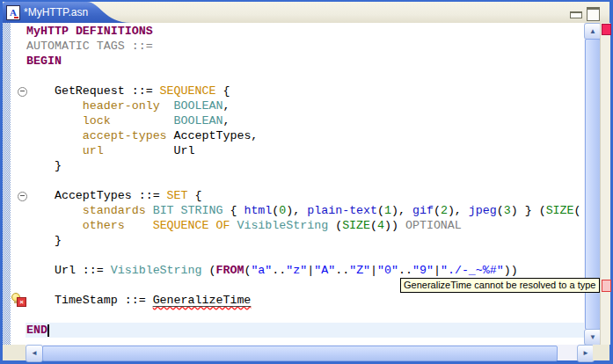 This screenshot has height=364, width=613. Describe the element at coordinates (305, 211) in the screenshot. I see `code-line: standards BIT STRING { html(0), plain-te…` at that location.